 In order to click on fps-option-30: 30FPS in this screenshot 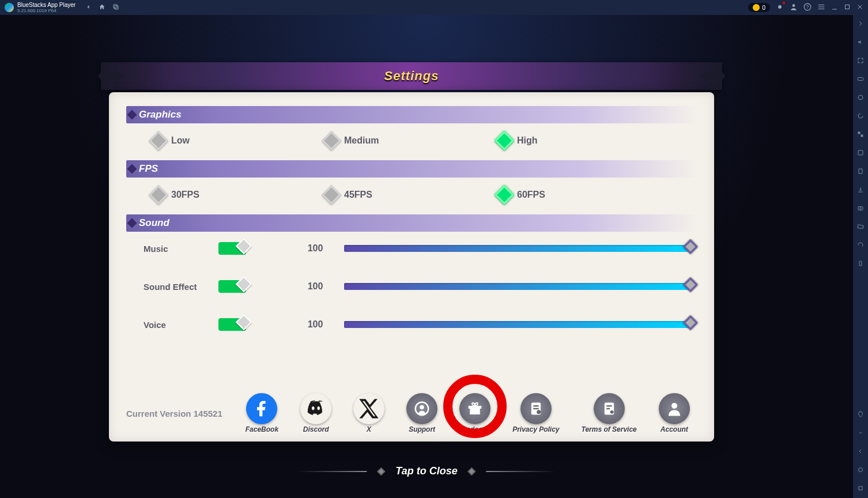, I will do `click(238, 195)`.